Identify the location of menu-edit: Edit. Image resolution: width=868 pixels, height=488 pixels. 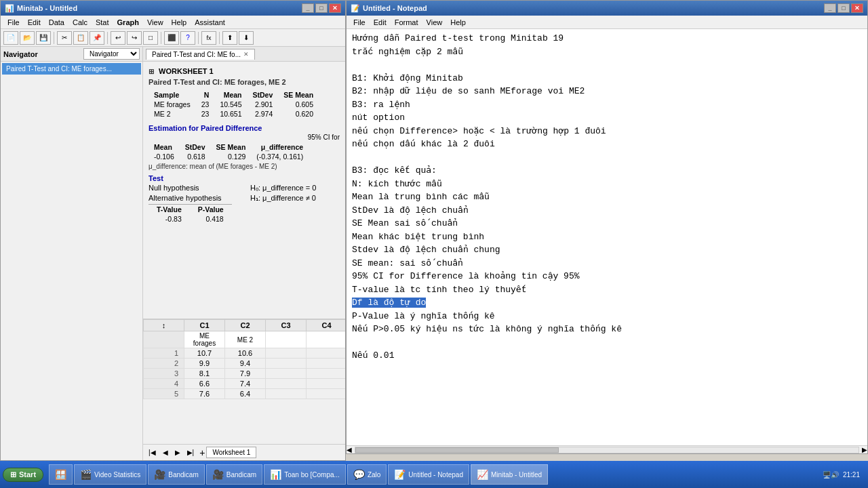
(34, 22).